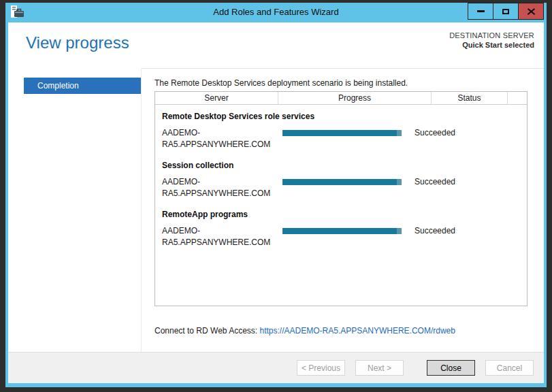 This screenshot has height=392, width=552. What do you see at coordinates (341, 83) in the screenshot?
I see `install-description: The Remote Desktop Services deployment s…` at bounding box center [341, 83].